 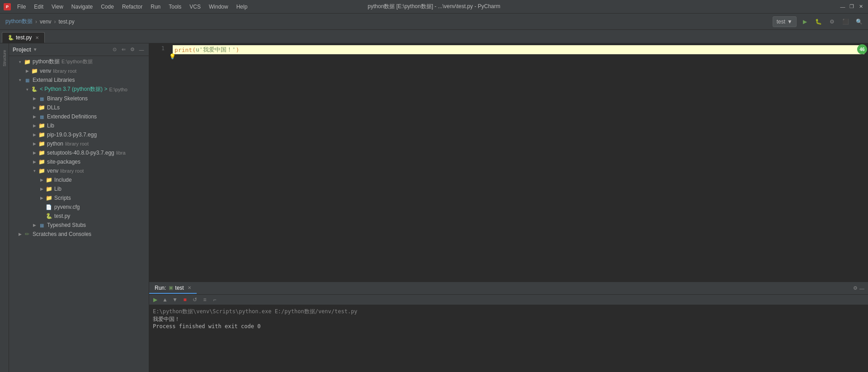 What do you see at coordinates (22, 7) in the screenshot?
I see `menu-file: File` at bounding box center [22, 7].